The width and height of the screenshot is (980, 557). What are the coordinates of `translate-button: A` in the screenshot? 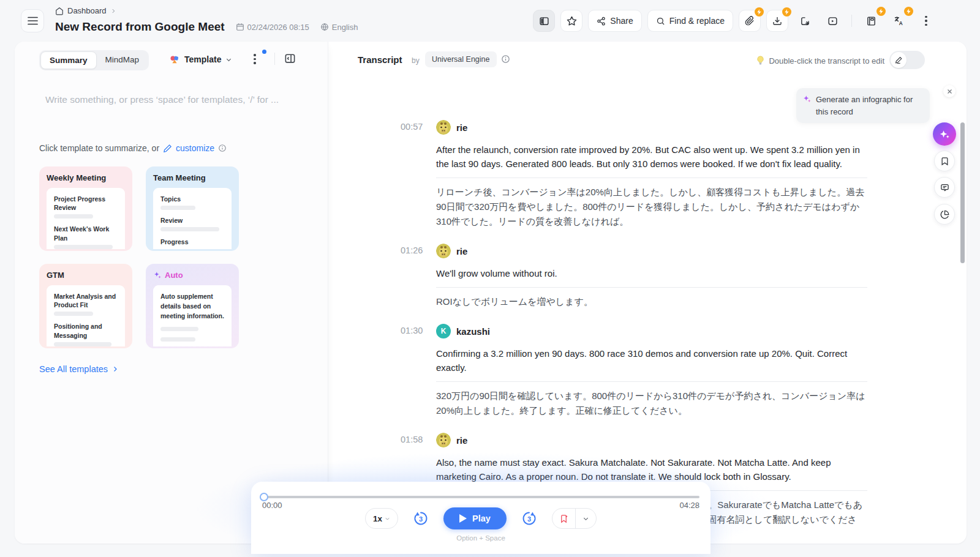 It's located at (899, 21).